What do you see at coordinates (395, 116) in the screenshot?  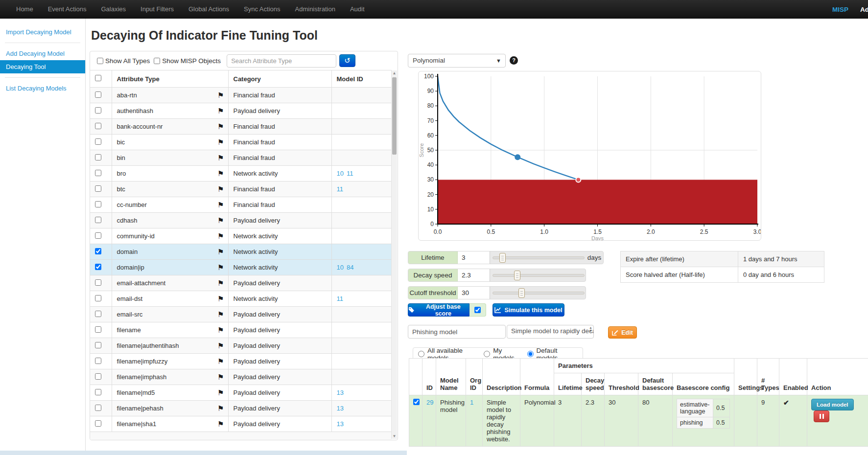 I see `scrollbar-thumb` at bounding box center [395, 116].